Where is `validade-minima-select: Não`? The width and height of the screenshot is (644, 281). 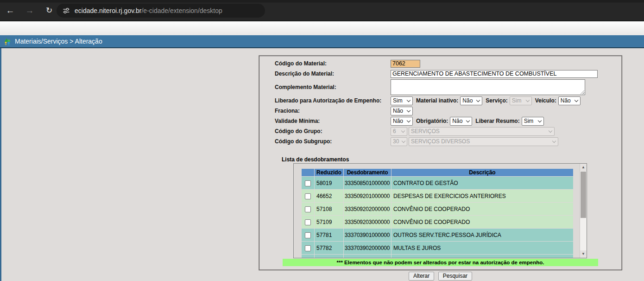 validade-minima-select: Não is located at coordinates (402, 121).